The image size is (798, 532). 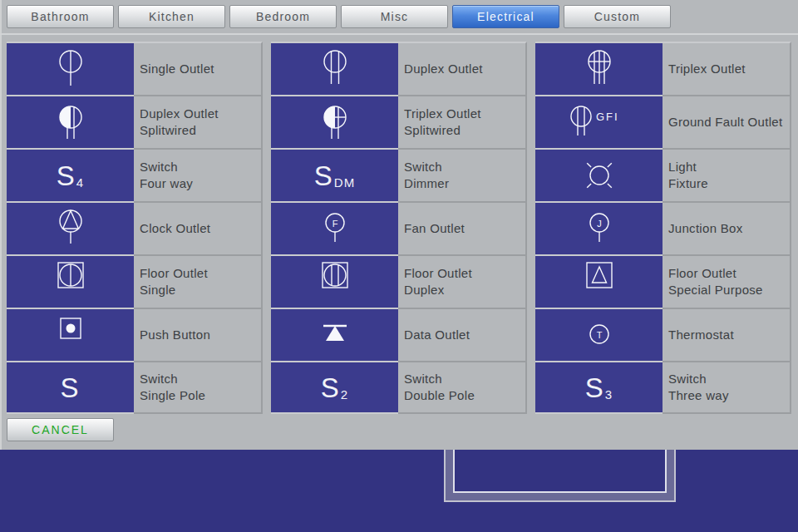 I want to click on fan-outlet-icon: F, so click(x=334, y=228).